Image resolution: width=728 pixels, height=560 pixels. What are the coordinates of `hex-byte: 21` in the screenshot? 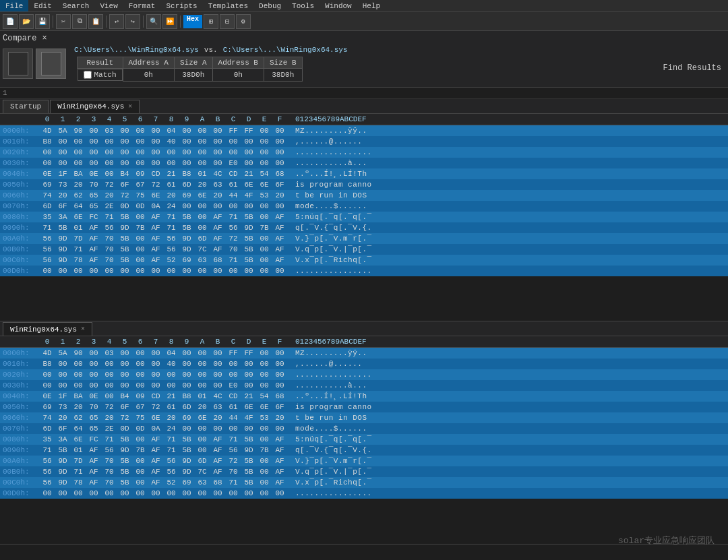 It's located at (249, 396).